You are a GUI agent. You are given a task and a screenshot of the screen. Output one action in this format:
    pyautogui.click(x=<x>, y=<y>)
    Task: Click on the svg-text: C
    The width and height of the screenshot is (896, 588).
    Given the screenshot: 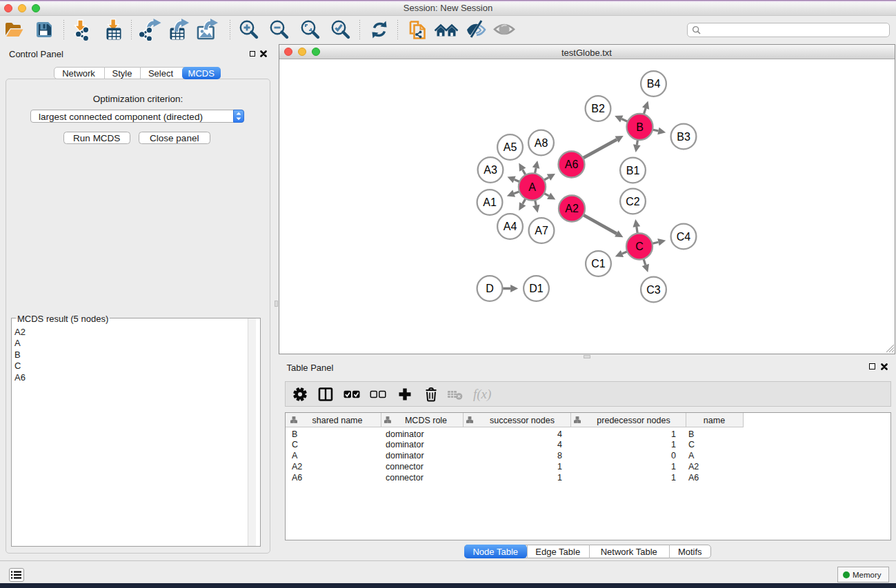 What is the action you would take?
    pyautogui.click(x=639, y=247)
    